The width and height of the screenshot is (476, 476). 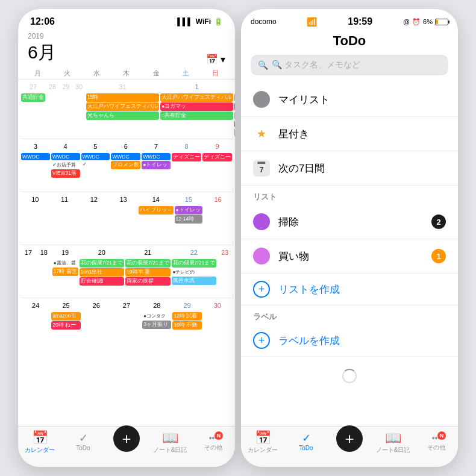 I want to click on cal-event: amazon引, so click(x=66, y=316).